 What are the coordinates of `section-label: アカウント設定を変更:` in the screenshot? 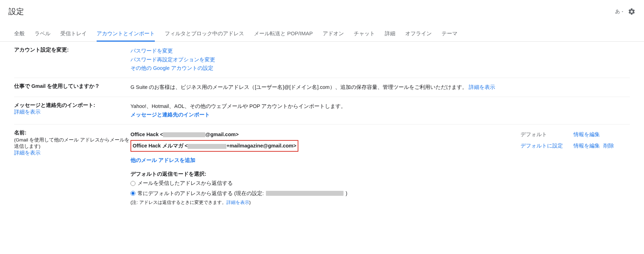 It's located at (72, 50).